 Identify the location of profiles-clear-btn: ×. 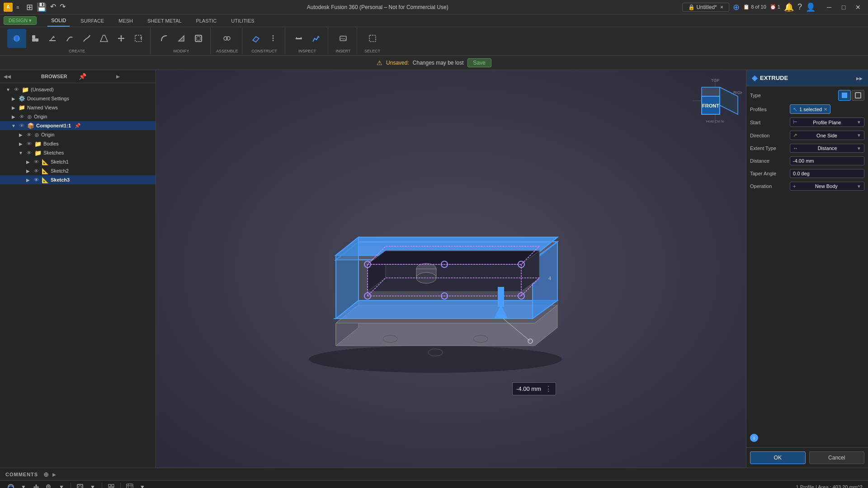
(826, 109).